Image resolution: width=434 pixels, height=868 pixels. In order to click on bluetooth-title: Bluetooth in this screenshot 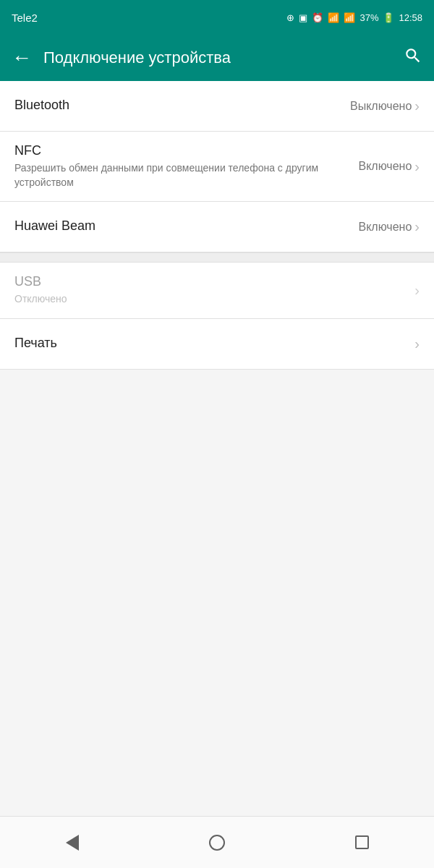, I will do `click(182, 106)`.